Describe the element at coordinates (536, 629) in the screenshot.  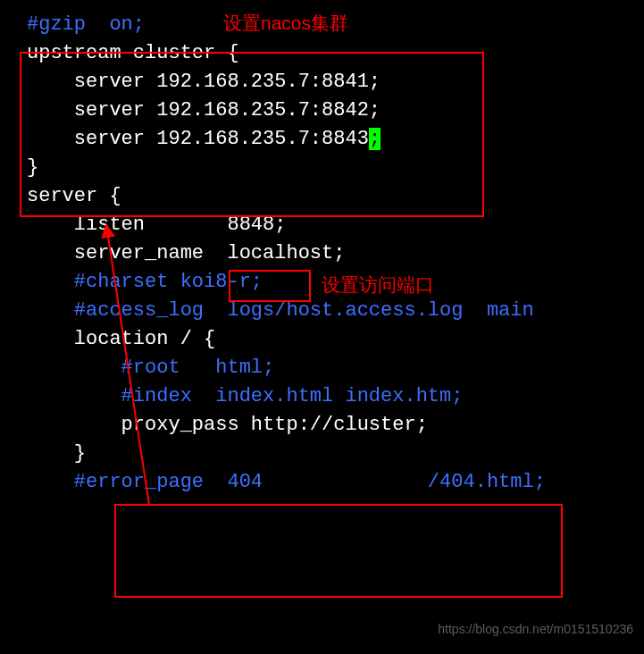
I see `watermark-text: https://blog.csdn.net/m0151510236` at that location.